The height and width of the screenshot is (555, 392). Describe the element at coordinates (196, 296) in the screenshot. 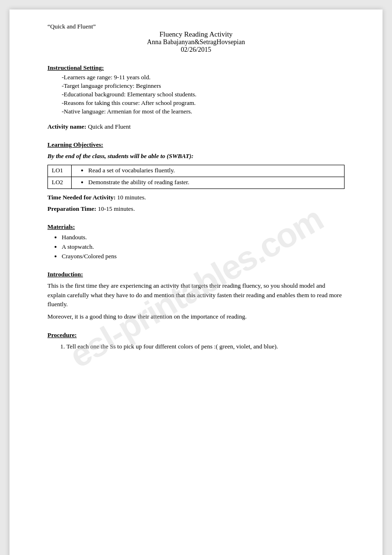

I see `introduction-section: Introduction: This is the first time the…` at that location.